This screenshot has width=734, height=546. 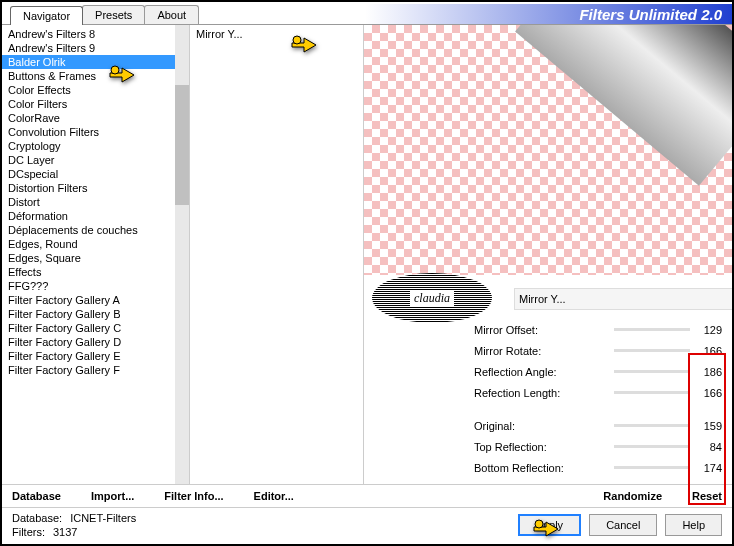 What do you see at coordinates (544, 351) in the screenshot?
I see `param-label: Mirror Rotate:` at bounding box center [544, 351].